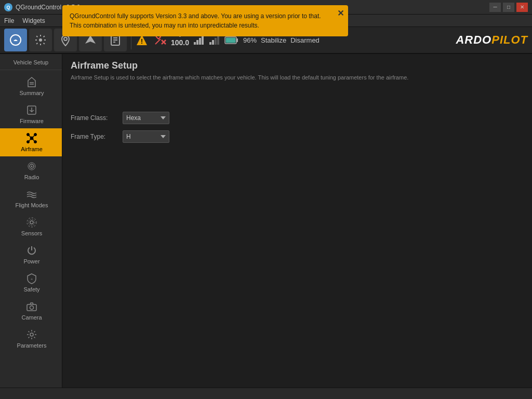 This screenshot has height=399, width=532. Describe the element at coordinates (297, 118) in the screenshot. I see `frame-class-row: Frame Class: Hexa Quad Octa Y6 Tri` at that location.